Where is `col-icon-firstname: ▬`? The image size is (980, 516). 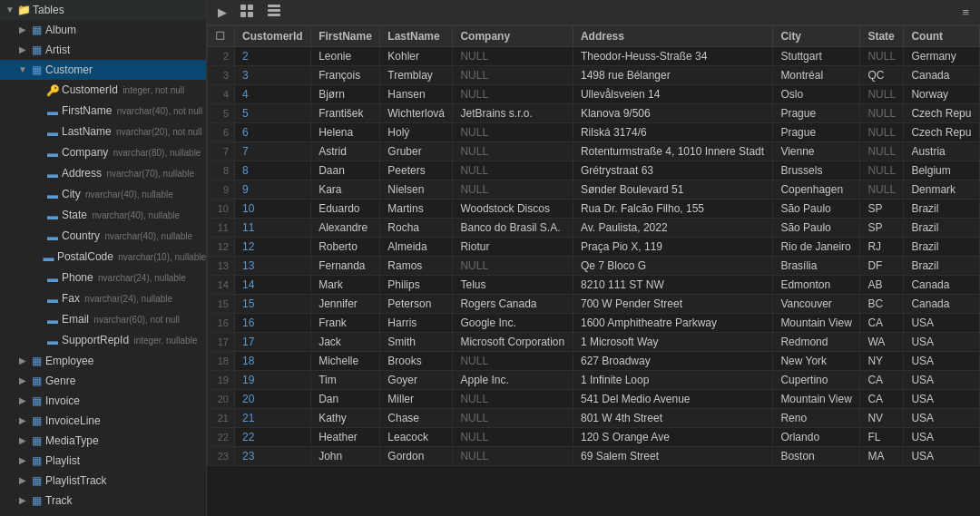
col-icon-firstname: ▬ is located at coordinates (53, 112).